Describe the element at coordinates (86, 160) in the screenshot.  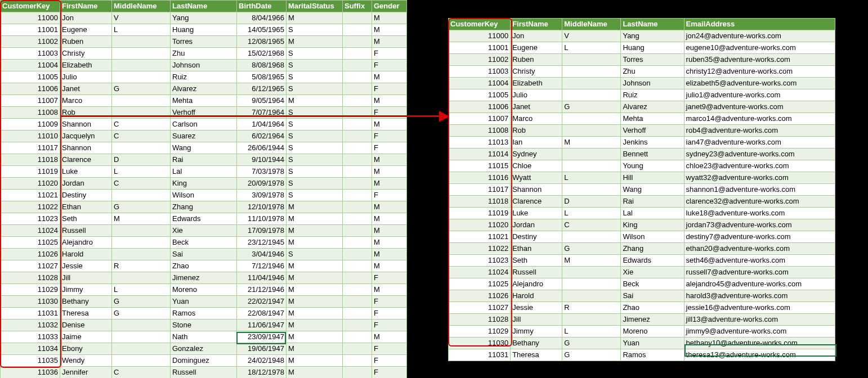
I see `cell: Clarence` at that location.